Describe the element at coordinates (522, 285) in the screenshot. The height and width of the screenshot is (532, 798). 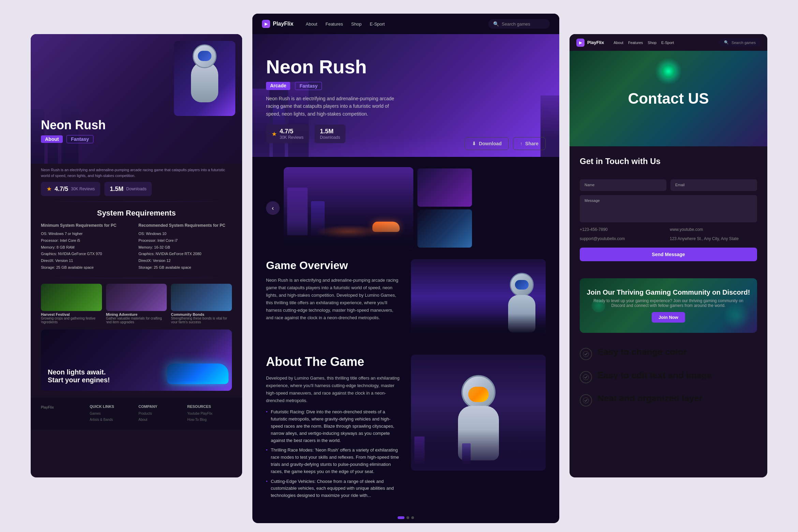
I see `ov-helmet` at that location.